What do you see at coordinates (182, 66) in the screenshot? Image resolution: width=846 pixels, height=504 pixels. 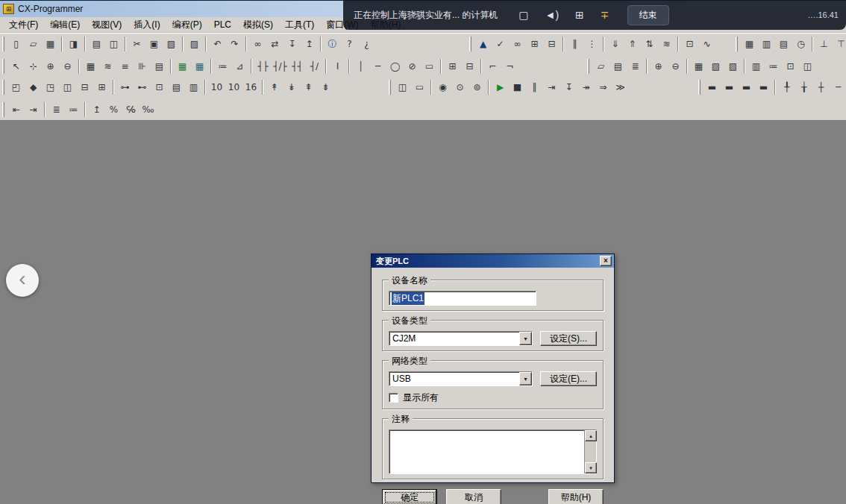 I see `symbol-table-button: ▦` at bounding box center [182, 66].